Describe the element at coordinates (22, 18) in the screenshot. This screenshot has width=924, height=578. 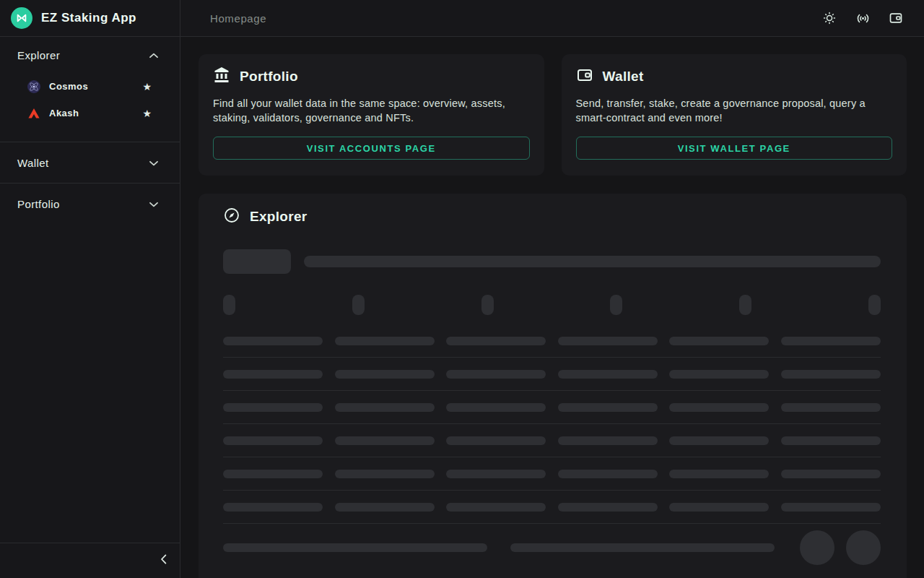
I see `app-logo-icon` at that location.